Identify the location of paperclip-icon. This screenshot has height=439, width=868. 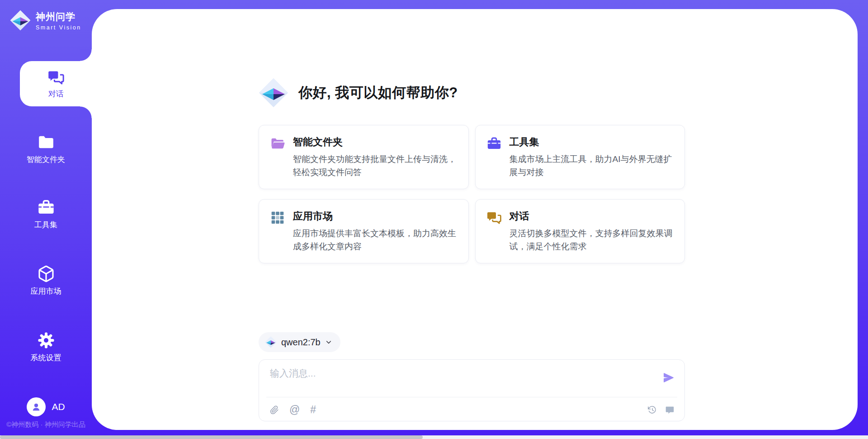
(274, 410).